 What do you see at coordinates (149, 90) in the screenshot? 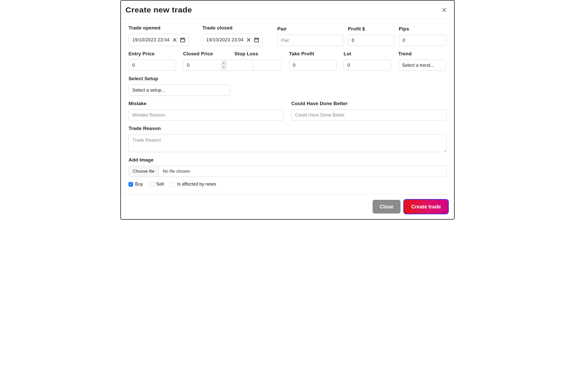
I see `setup-placeholder: Select a setup...` at bounding box center [149, 90].